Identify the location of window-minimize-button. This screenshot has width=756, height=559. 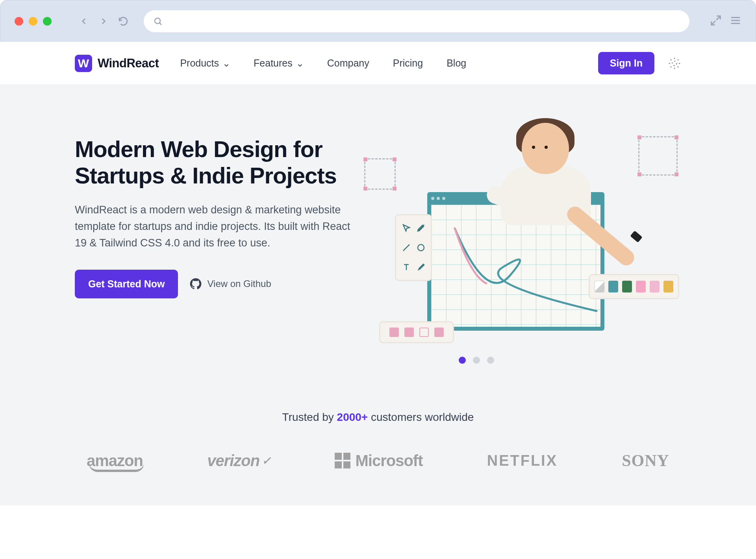
(33, 21).